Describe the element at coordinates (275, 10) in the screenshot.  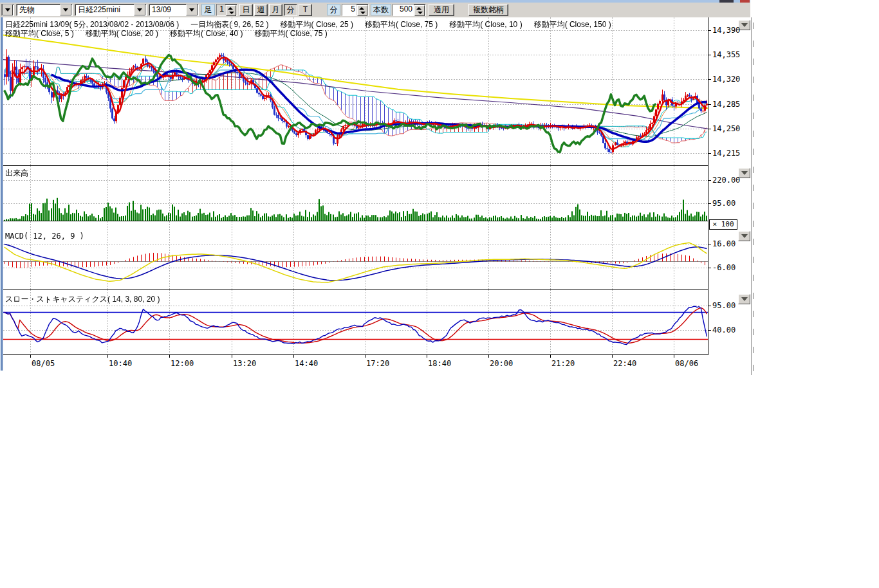
I see `period-month-button: 月` at that location.